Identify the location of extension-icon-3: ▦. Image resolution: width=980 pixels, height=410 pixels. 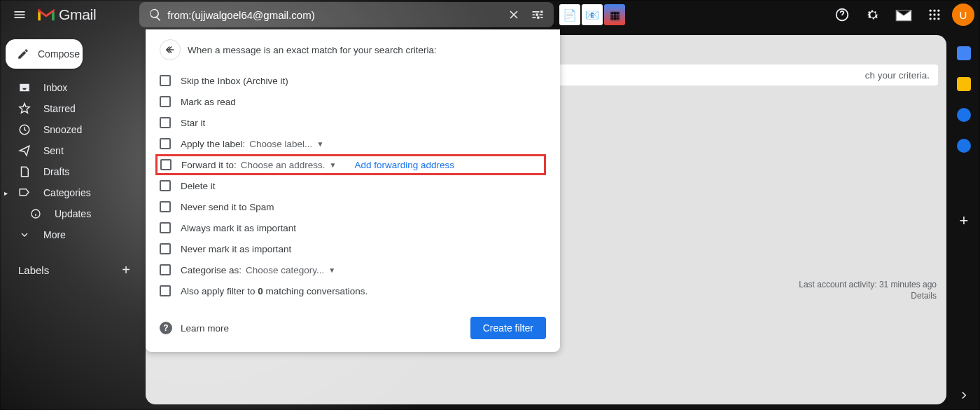
(615, 15).